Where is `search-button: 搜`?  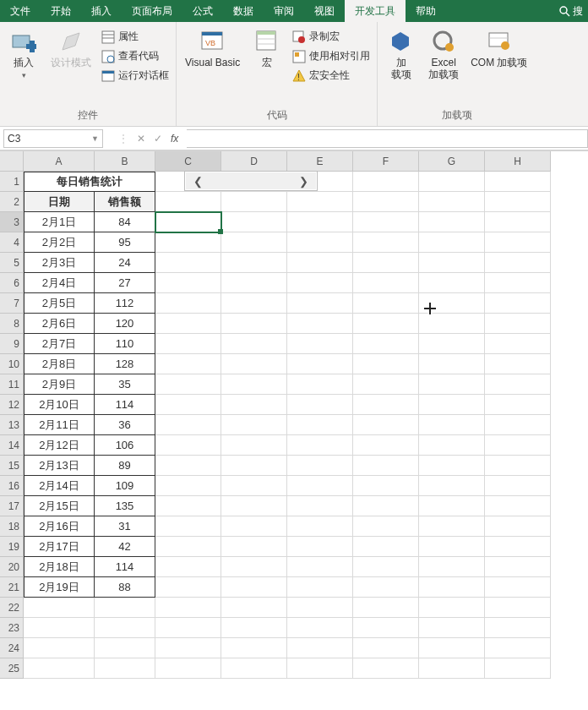 search-button: 搜 is located at coordinates (571, 11).